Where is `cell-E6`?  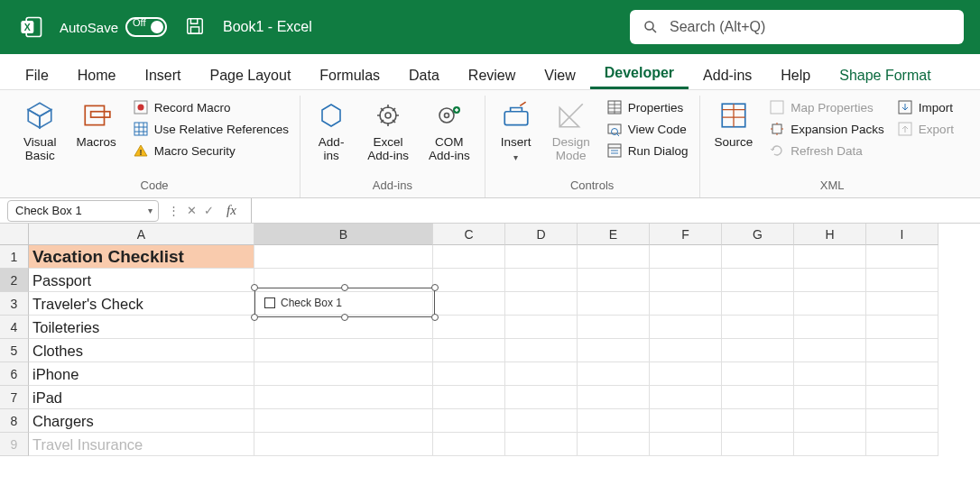 cell-E6 is located at coordinates (614, 374).